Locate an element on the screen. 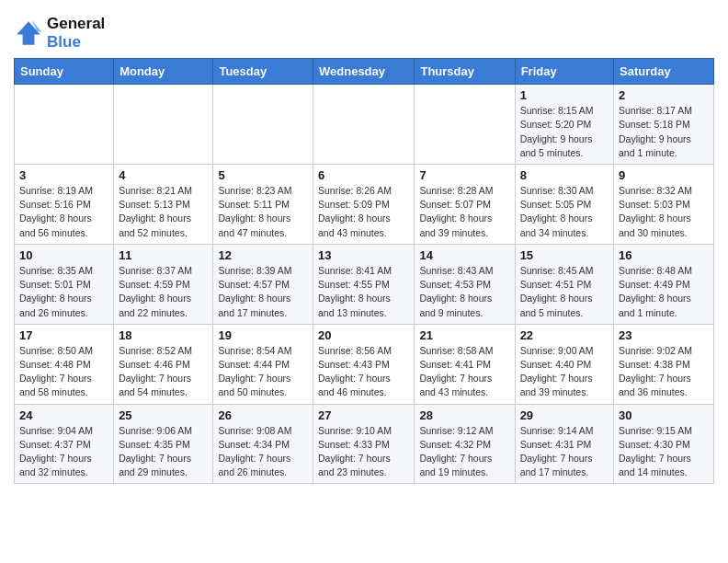 The width and height of the screenshot is (728, 563). day-info: Sunrise: 8:52 AM Sunset: 4:46 PM Dayligh… is located at coordinates (164, 372).